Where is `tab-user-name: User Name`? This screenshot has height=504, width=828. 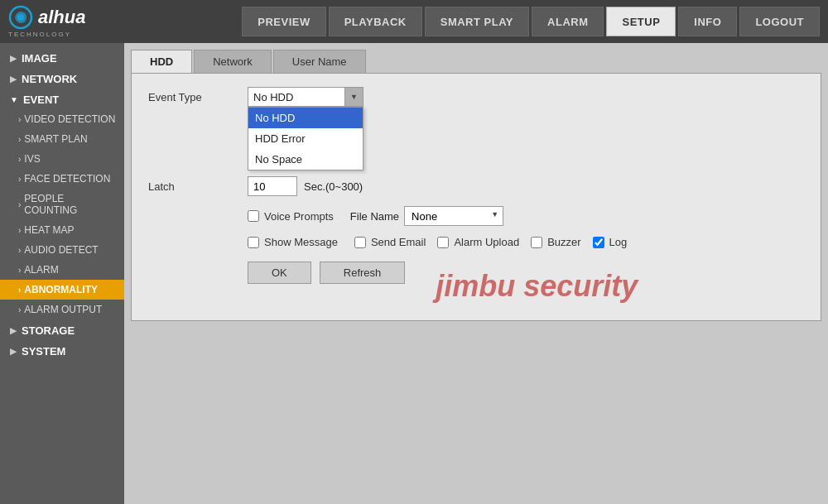 tab-user-name: User Name is located at coordinates (320, 61).